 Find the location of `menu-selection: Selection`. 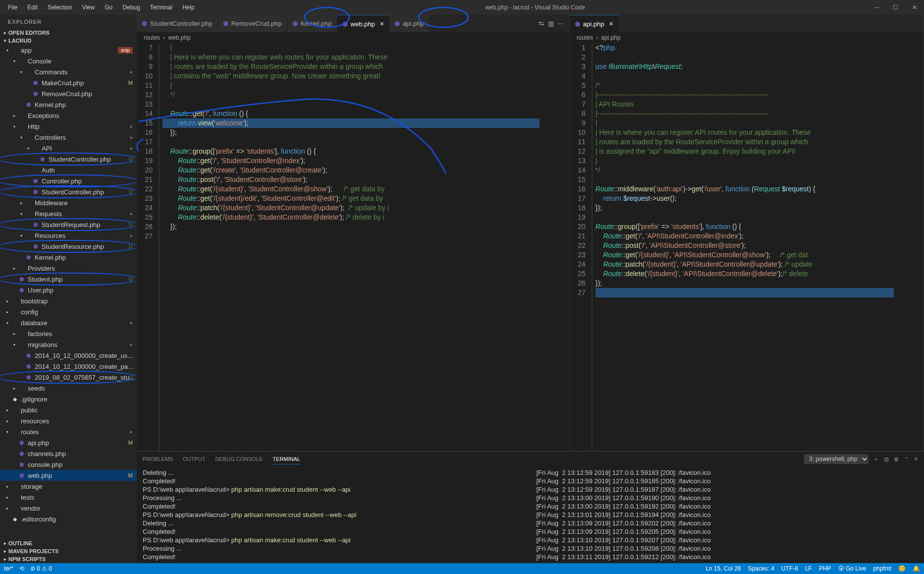

menu-selection: Selection is located at coordinates (59, 7).